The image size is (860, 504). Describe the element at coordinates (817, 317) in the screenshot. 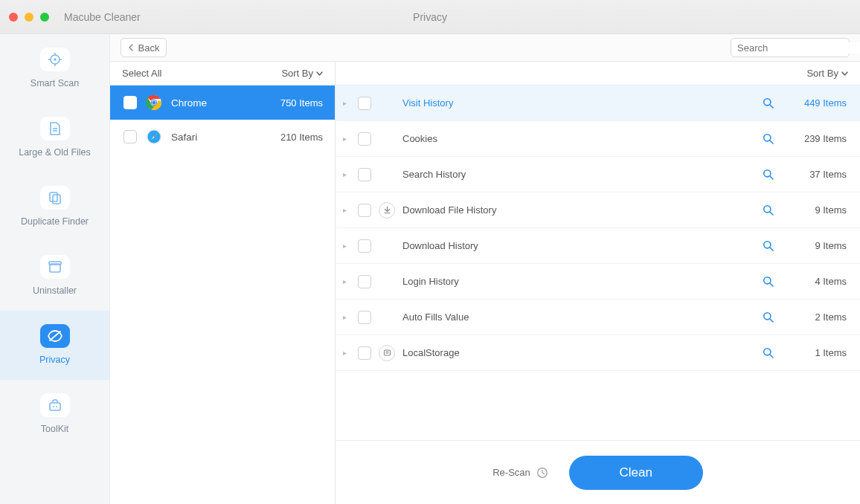

I see `category-count: 2 Items` at that location.